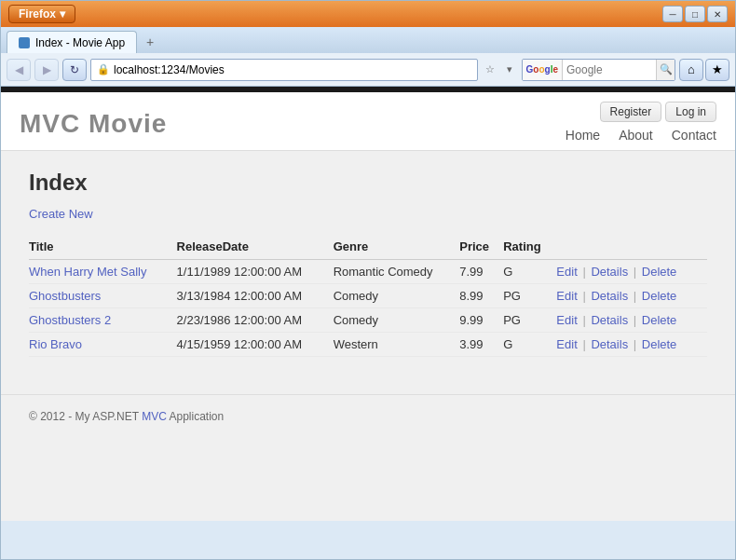 The image size is (736, 560). I want to click on register-button: Register, so click(632, 112).